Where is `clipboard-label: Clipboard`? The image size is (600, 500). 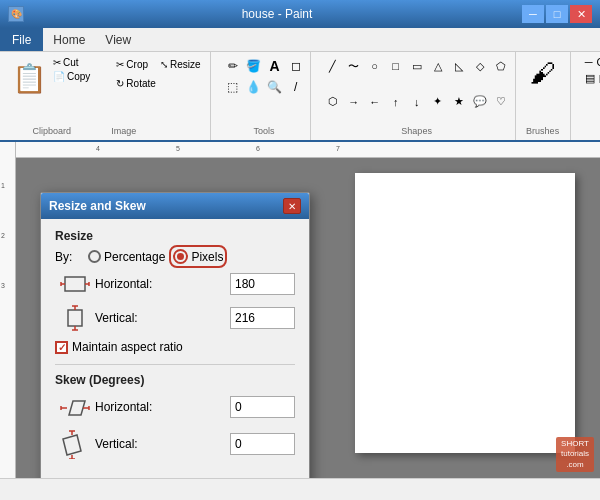
clipboard-label: Clipboard is located at coordinates (52, 131).